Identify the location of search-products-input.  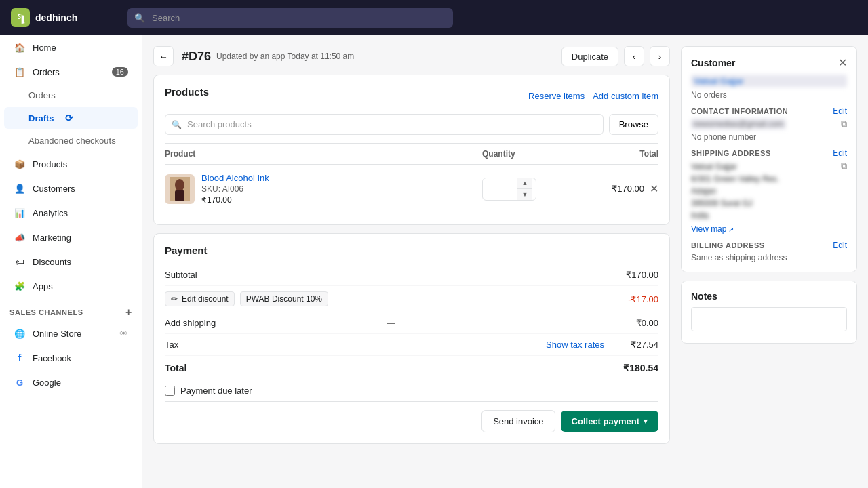
(384, 125).